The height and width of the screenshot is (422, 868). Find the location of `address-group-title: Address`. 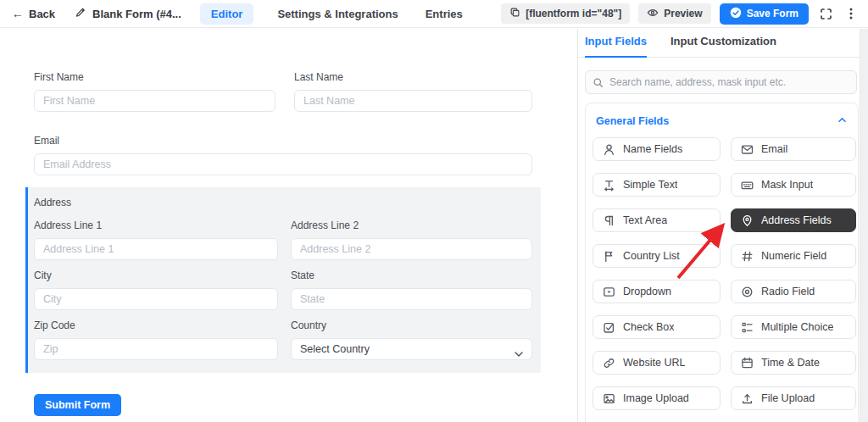

address-group-title: Address is located at coordinates (287, 203).